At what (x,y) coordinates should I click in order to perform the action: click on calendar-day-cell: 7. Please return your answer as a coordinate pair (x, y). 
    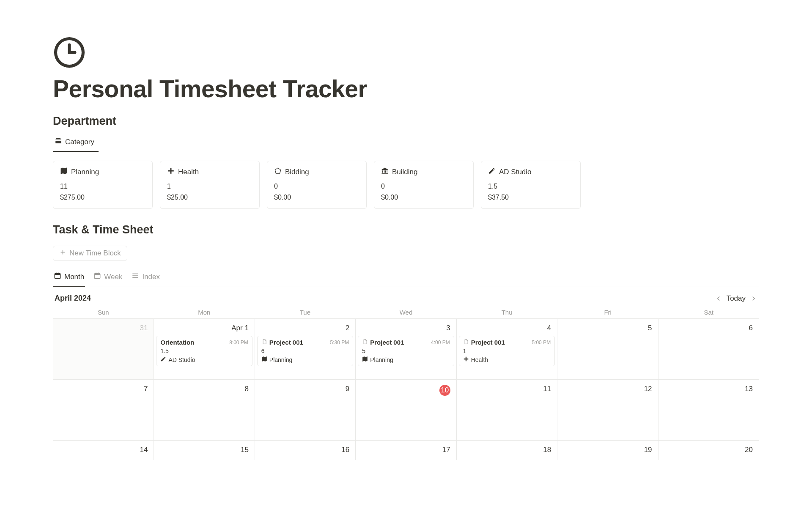
    Looking at the image, I should click on (104, 410).